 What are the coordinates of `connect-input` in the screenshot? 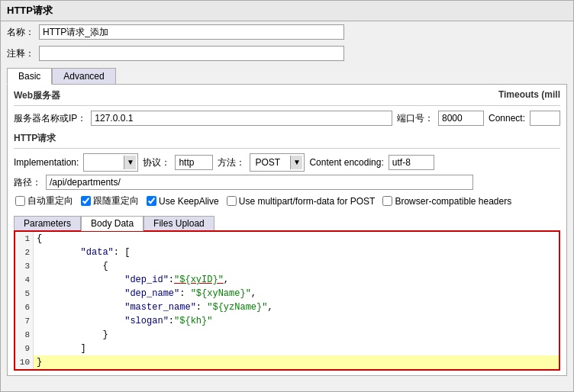 It's located at (545, 118).